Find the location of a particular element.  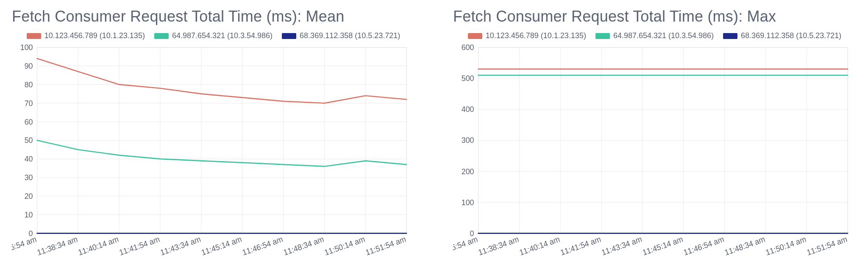

legend-swatch-c-max is located at coordinates (730, 36).